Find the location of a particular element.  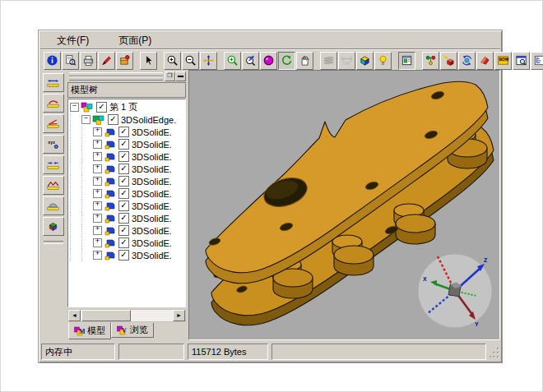

panel-hide-button: ▬ is located at coordinates (181, 76).